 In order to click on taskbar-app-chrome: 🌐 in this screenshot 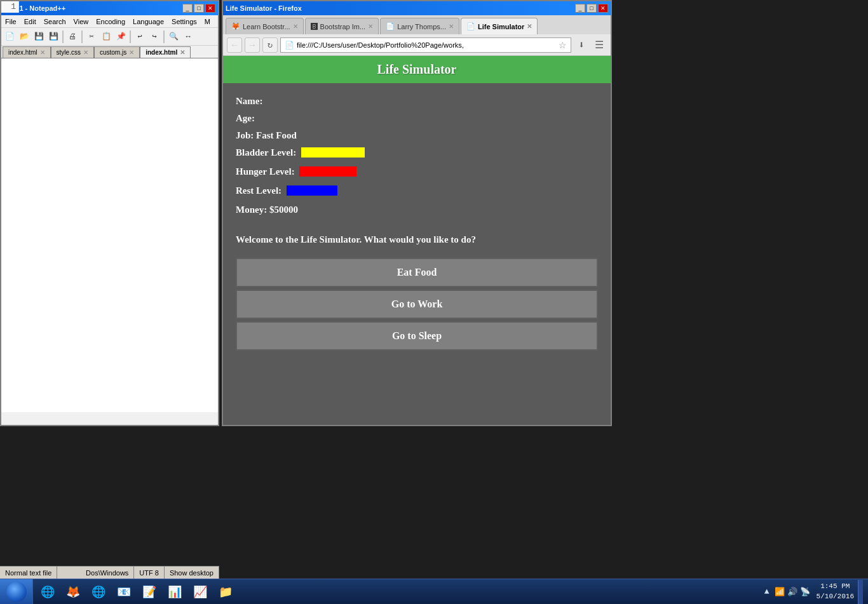, I will do `click(98, 592)`.